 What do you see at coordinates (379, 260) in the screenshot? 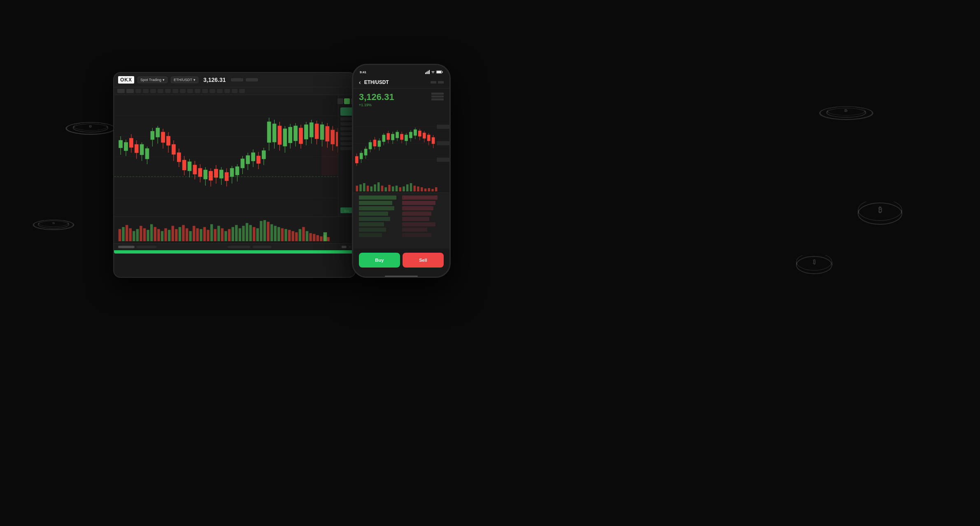
I see `buy-button: Buy` at bounding box center [379, 260].